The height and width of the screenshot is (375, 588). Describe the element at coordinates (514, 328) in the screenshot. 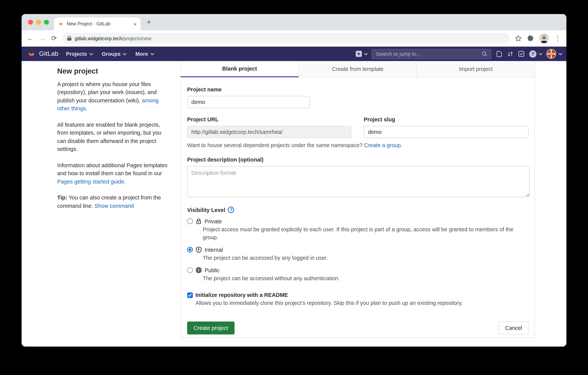

I see `cancel-button: Cancel` at that location.